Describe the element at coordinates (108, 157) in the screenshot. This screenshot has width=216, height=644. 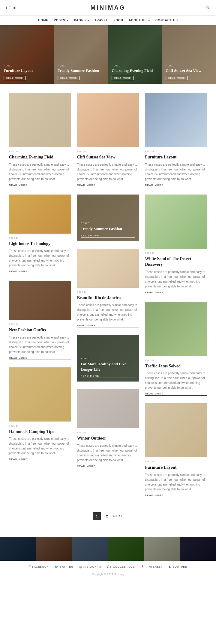
I see `article-cliff-title: Cliff Sunset Sea View` at that location.